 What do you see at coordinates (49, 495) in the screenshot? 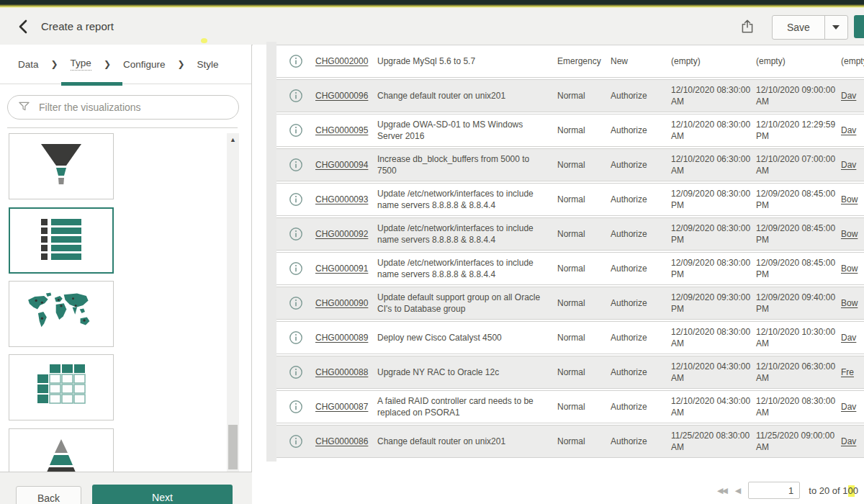
I see `back-button: Back` at bounding box center [49, 495].